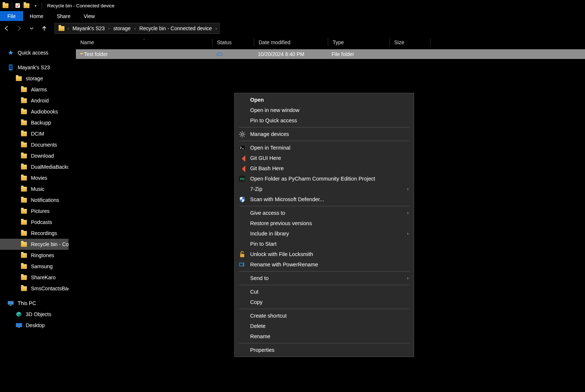 Image resolution: width=585 pixels, height=392 pixels. What do you see at coordinates (233, 42) in the screenshot?
I see `column-status: Status` at bounding box center [233, 42].